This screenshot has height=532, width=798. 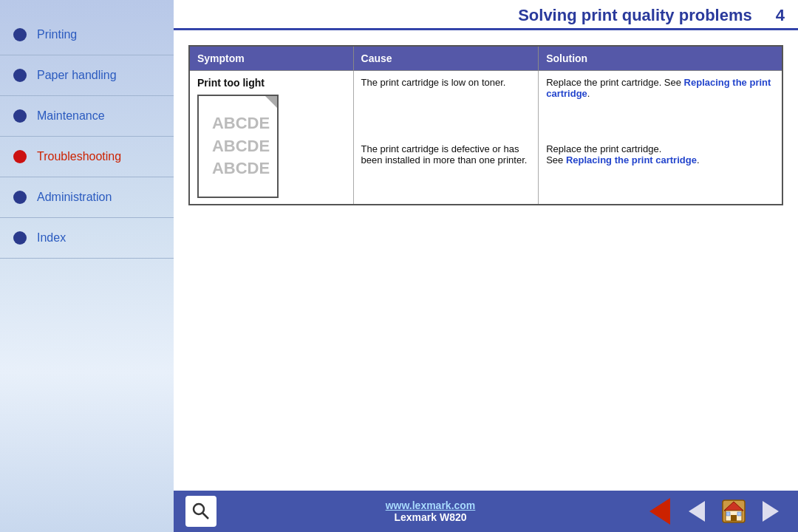 What do you see at coordinates (486, 511) in the screenshot?
I see `footer: www.lexmark.com Lexmark W820` at bounding box center [486, 511].